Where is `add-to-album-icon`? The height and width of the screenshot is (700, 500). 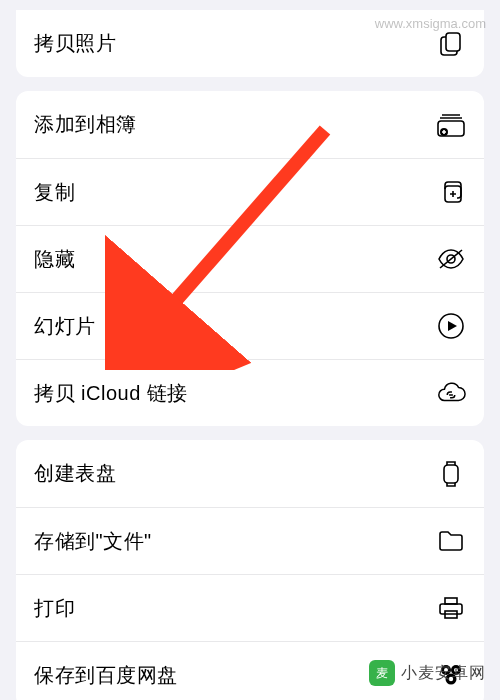
add-to-album-icon is located at coordinates (451, 125).